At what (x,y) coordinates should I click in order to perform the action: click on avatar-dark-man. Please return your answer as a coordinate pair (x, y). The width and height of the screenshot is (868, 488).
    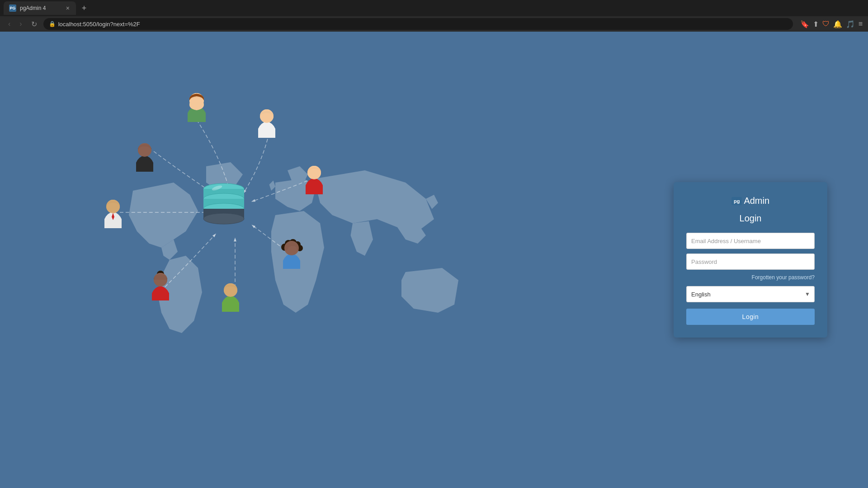
    Looking at the image, I should click on (145, 156).